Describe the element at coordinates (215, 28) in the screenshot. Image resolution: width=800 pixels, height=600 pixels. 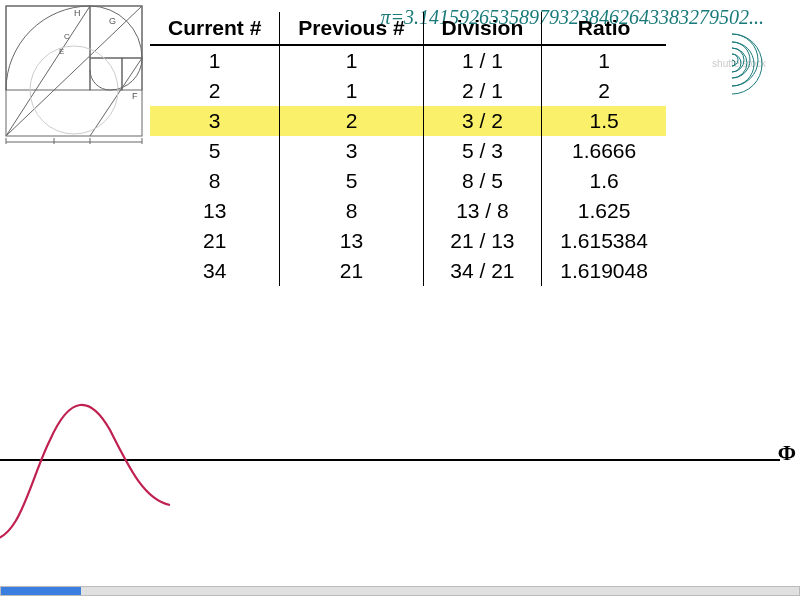
I see `col-current: Current #` at that location.